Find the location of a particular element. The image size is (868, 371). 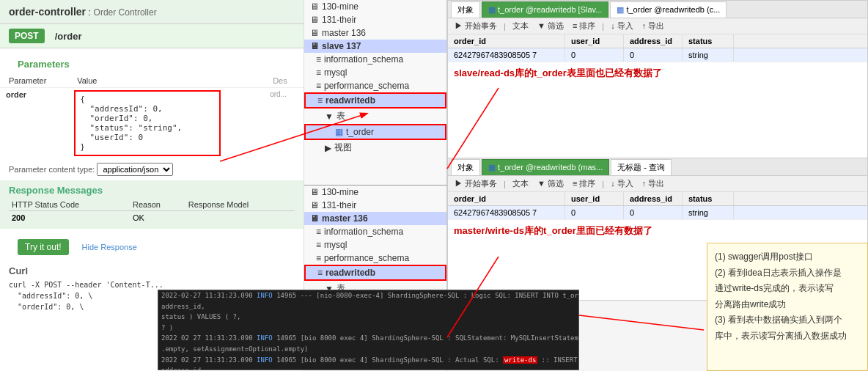

col-status-lower: status is located at coordinates (708, 199).